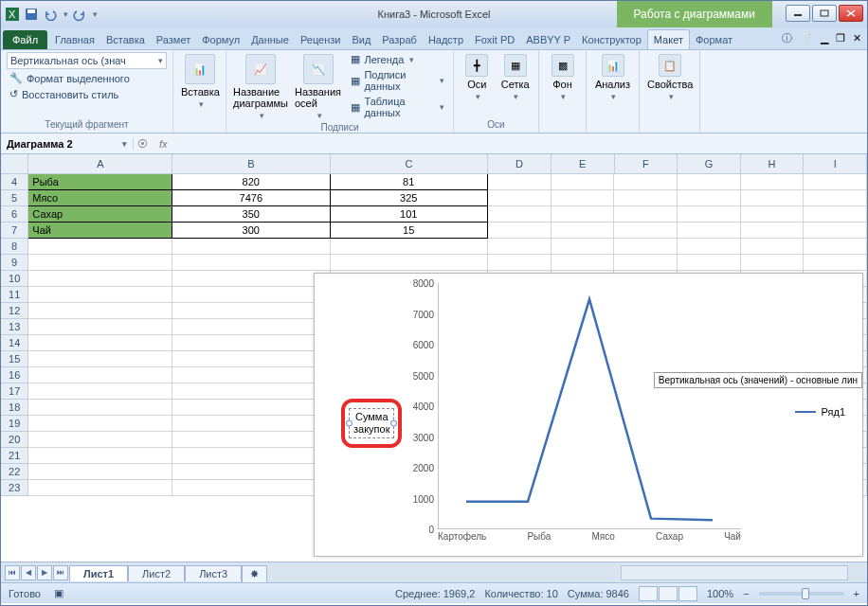  I want to click on row-header: 13, so click(15, 328).